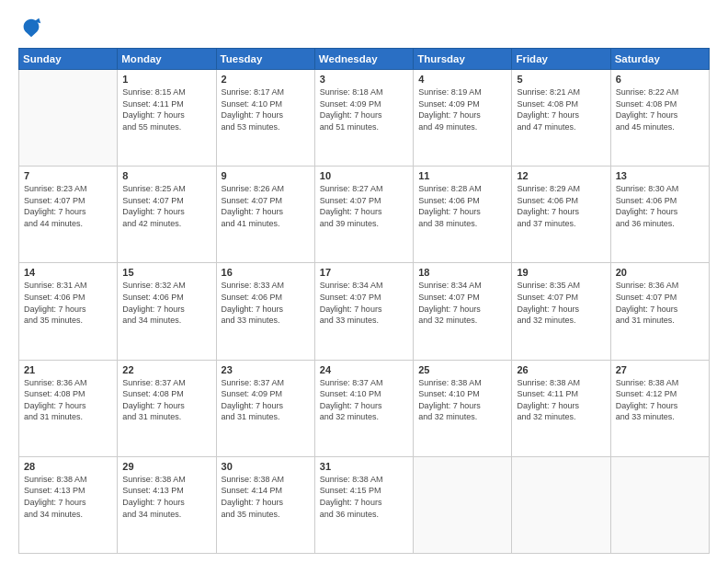 This screenshot has width=728, height=563. I want to click on day-number: 5, so click(561, 79).